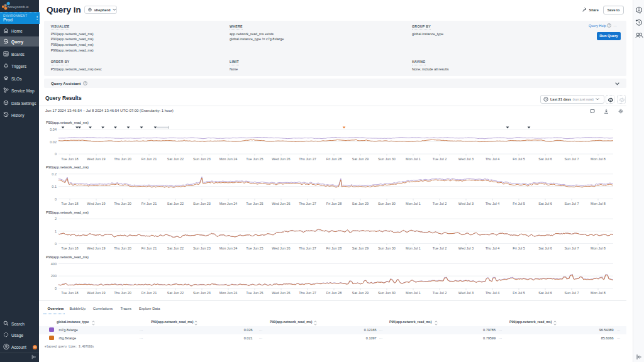 This screenshot has height=362, width=644. I want to click on svg-text: P90(app.network_read_ms), so click(67, 167).